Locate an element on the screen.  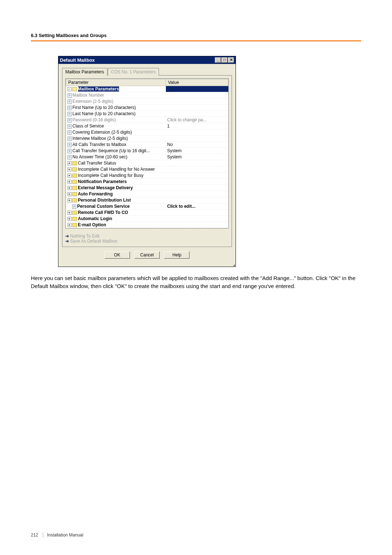
row-external-message-delivery: +External Message Delivery is located at coordinates (147, 188).